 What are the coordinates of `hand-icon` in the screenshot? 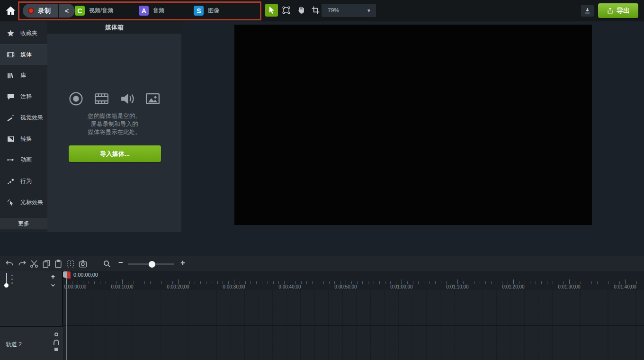 It's located at (301, 10).